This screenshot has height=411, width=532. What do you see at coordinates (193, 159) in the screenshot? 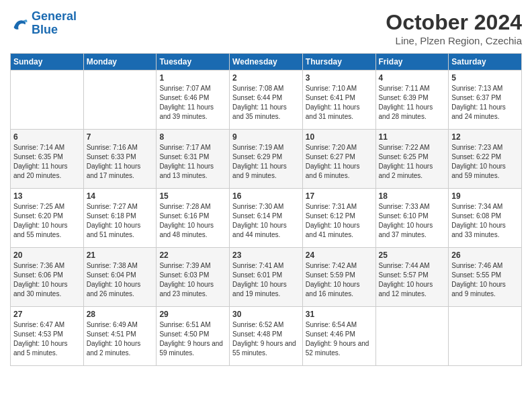
I see `calendar-cell: 8Sunrise: 7:17 AM Sunset: 6:31 PM Daylig…` at bounding box center [193, 159].